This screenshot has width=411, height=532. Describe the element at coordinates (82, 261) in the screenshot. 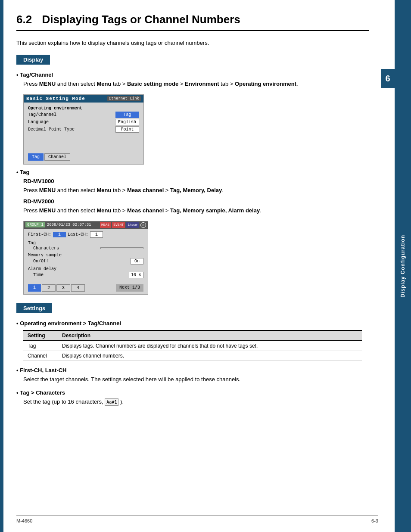

I see `on-off-label: On/Off` at that location.